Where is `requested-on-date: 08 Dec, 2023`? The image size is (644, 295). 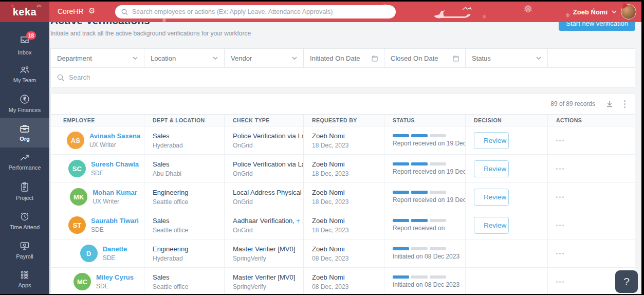 requested-on-date: 08 Dec, 2023 is located at coordinates (348, 259).